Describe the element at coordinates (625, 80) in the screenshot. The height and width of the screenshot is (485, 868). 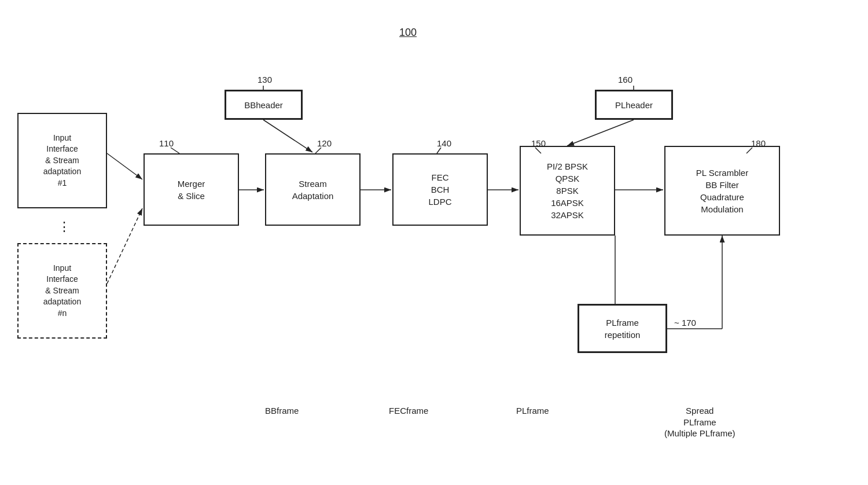
I see `ref-160: 160` at that location.